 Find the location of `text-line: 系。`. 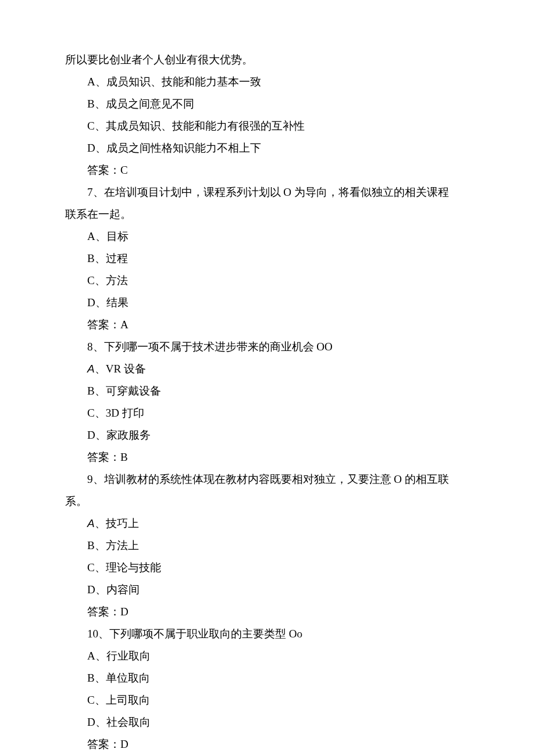

text-line: 系。 is located at coordinates (268, 501).